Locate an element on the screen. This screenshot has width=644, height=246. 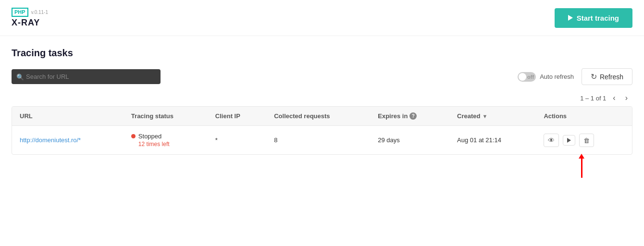
delete-button is located at coordinates (586, 140).